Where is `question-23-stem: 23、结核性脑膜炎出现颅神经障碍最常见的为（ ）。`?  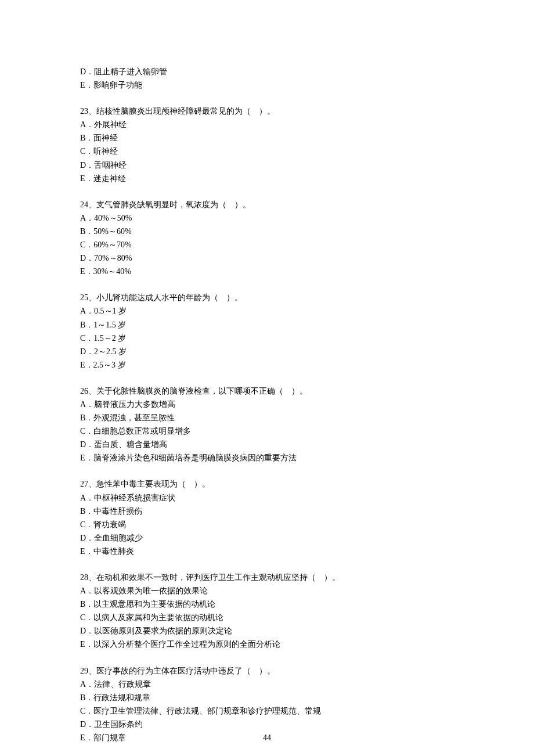
question-23-stem: 23、结核性脑膜炎出现颅神经障碍最常见的为（ ）。 is located at coordinates (267, 111).